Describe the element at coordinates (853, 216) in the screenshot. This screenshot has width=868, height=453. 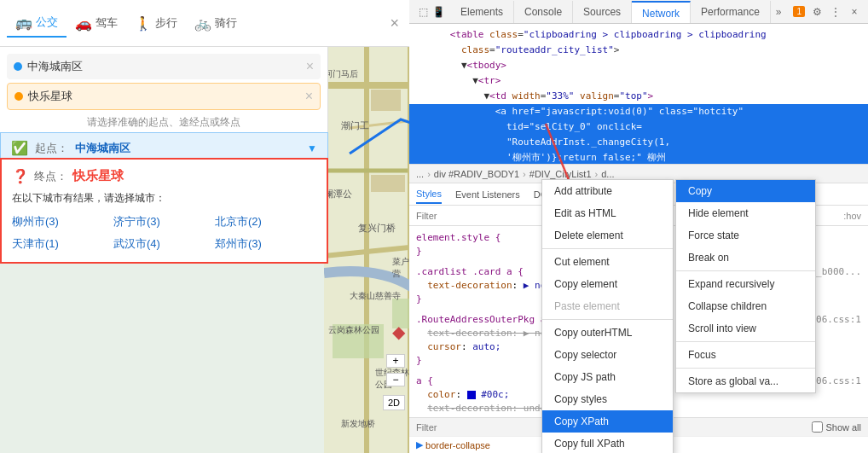
I see `filter-hov: :hov` at that location.